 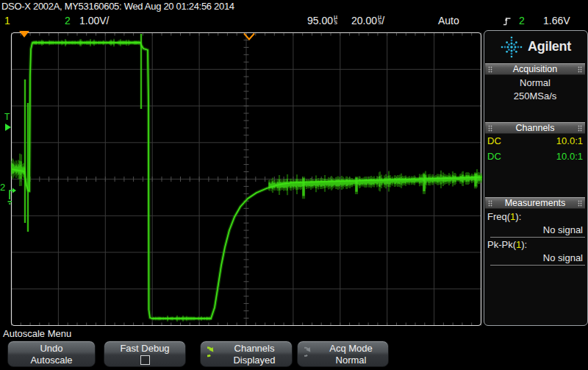 What do you see at coordinates (570, 156) in the screenshot?
I see `channel2-probe: 10.0:1` at bounding box center [570, 156].